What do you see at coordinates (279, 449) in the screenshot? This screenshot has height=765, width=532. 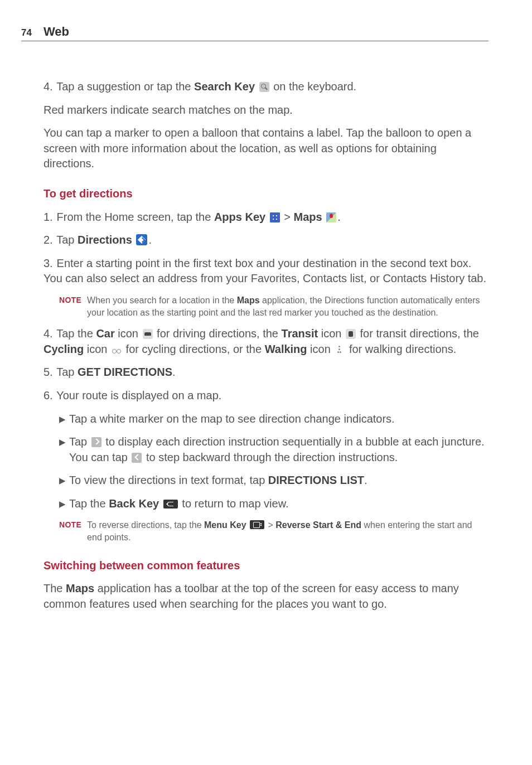 I see `text: Tap to display each direction instructio…` at bounding box center [279, 449].